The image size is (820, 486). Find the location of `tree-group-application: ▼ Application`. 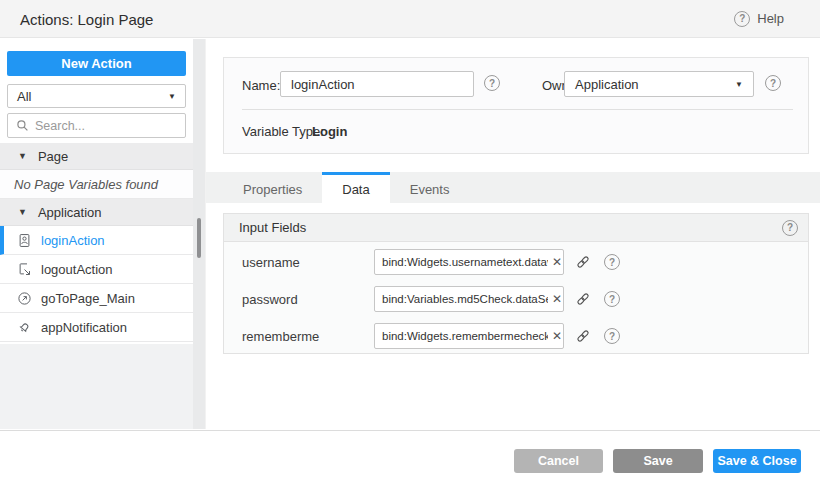

tree-group-application: ▼ Application is located at coordinates (96, 212).